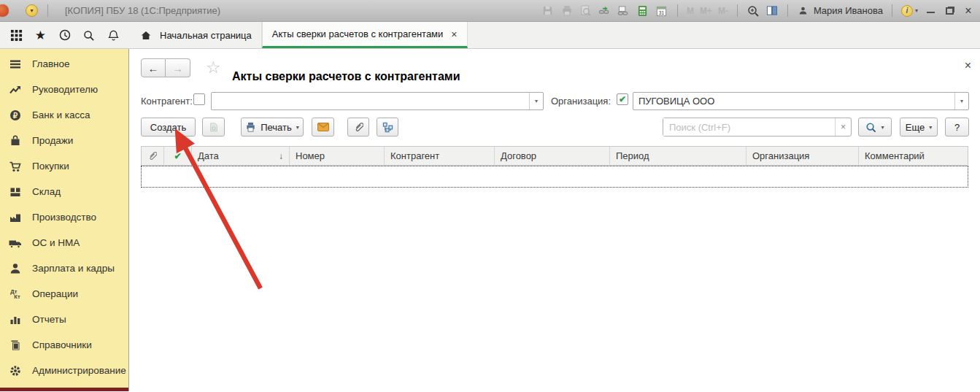 The height and width of the screenshot is (392, 980). I want to click on back-button: ←, so click(153, 68).